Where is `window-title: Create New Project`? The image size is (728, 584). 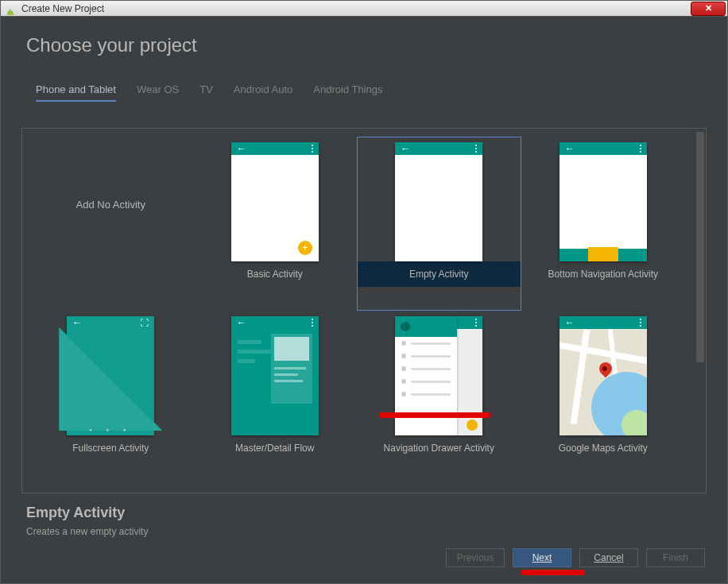
window-title: Create New Project is located at coordinates (63, 9).